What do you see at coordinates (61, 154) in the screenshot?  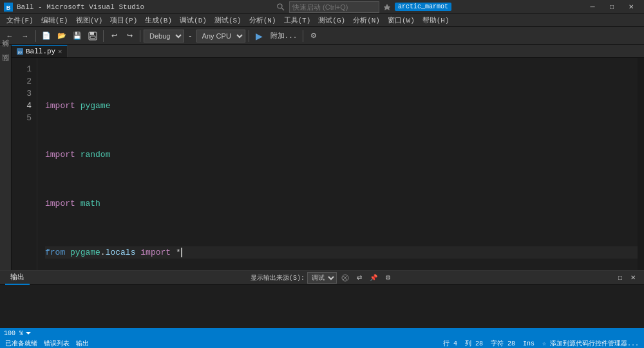 I see `keyword-import-2: import` at bounding box center [61, 154].